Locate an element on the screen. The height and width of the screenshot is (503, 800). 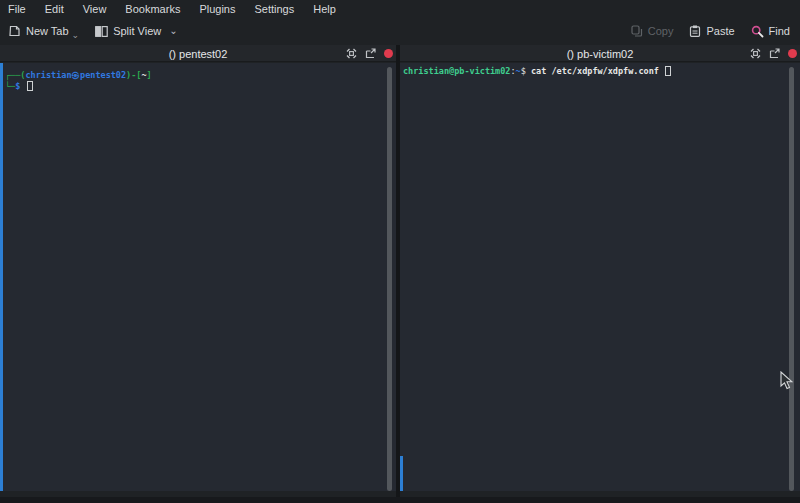
tab-new-icon is located at coordinates (14, 31).